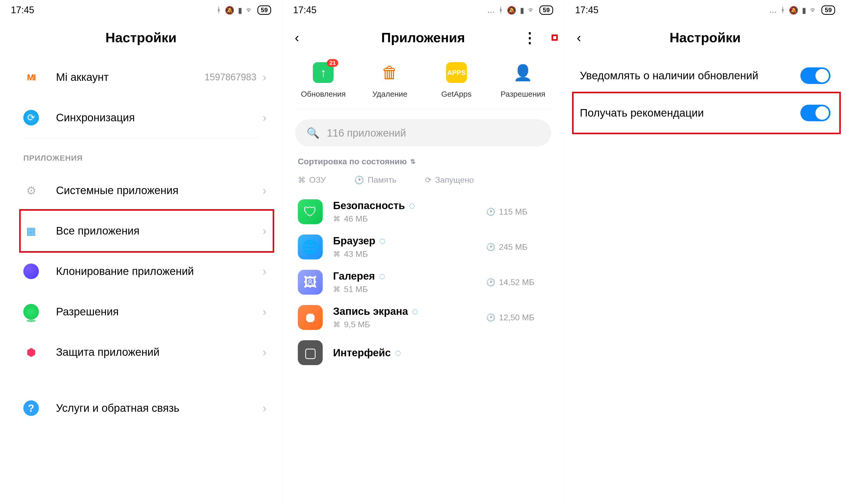 This screenshot has height=504, width=846. Describe the element at coordinates (423, 282) in the screenshot. I see `apps-list: 🛡Безопасность◌⌘46 МБ🕑115 МБ🌐Браузер◌⌘43 …` at that location.